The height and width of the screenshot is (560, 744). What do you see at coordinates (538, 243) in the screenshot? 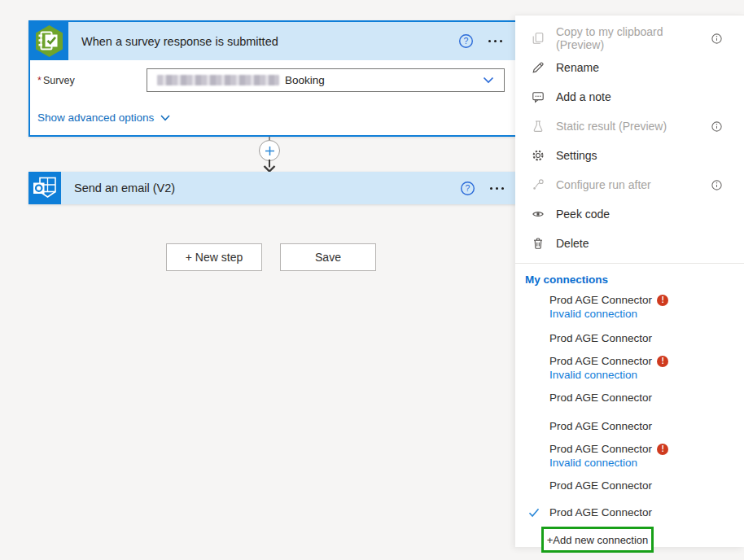
I see `trash-icon` at bounding box center [538, 243].